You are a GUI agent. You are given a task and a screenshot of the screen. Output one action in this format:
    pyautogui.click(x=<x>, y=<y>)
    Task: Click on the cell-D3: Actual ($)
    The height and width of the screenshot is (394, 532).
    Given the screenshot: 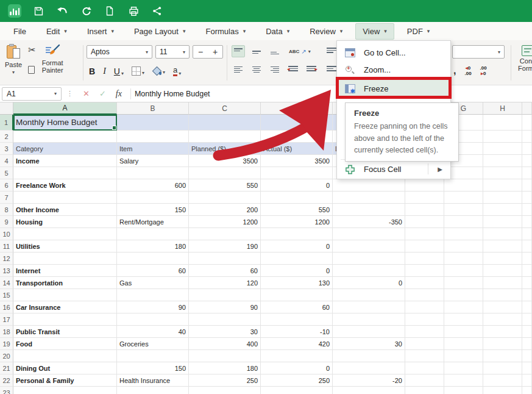 What is the action you would take?
    pyautogui.click(x=297, y=149)
    